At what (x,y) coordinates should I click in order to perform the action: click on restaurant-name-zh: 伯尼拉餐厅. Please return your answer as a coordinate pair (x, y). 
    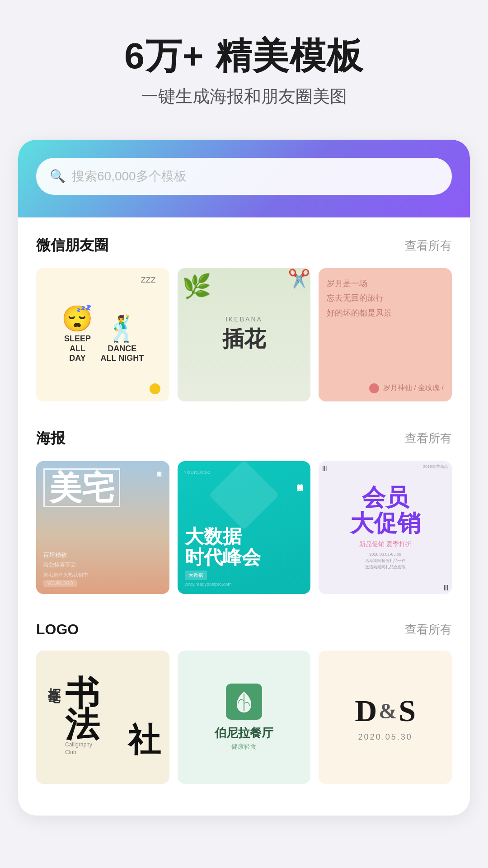
    Looking at the image, I should click on (244, 733).